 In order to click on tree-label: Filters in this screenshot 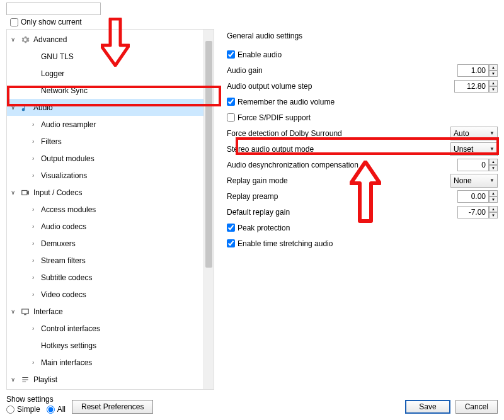, I will do `click(52, 142)`.